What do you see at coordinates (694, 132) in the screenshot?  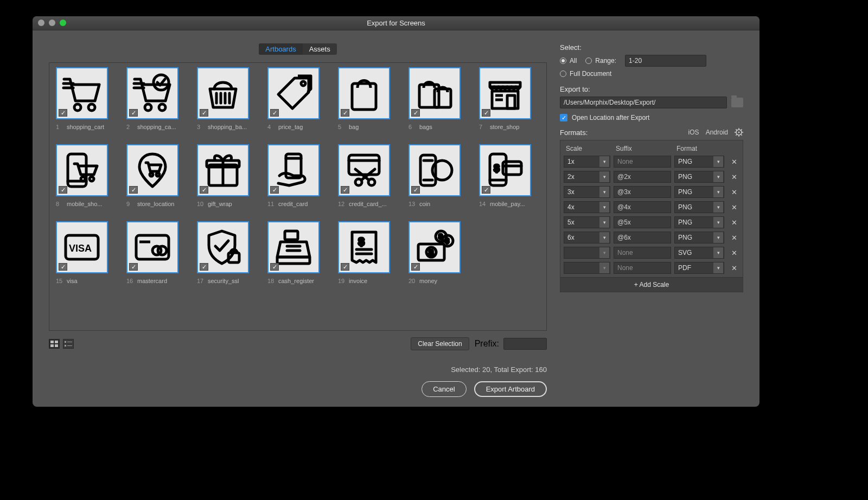 I see `preset-ios-link: iOS` at bounding box center [694, 132].